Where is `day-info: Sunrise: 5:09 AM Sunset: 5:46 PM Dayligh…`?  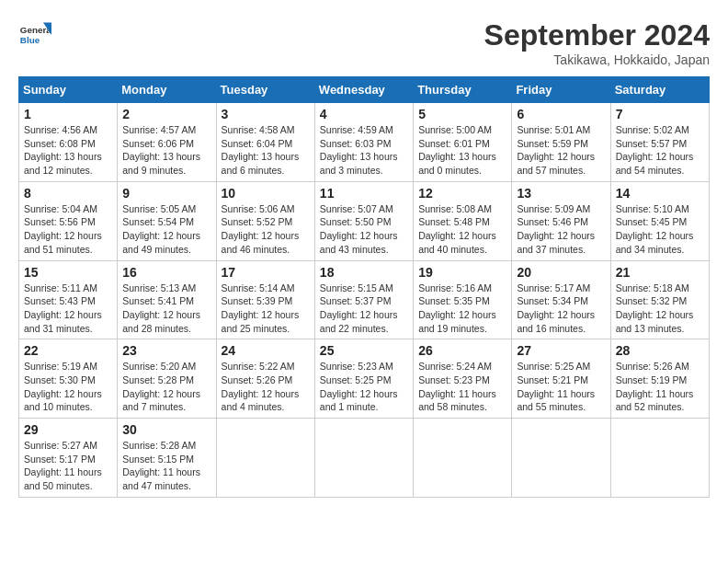
day-info: Sunrise: 5:09 AM Sunset: 5:46 PM Dayligh… is located at coordinates (561, 230).